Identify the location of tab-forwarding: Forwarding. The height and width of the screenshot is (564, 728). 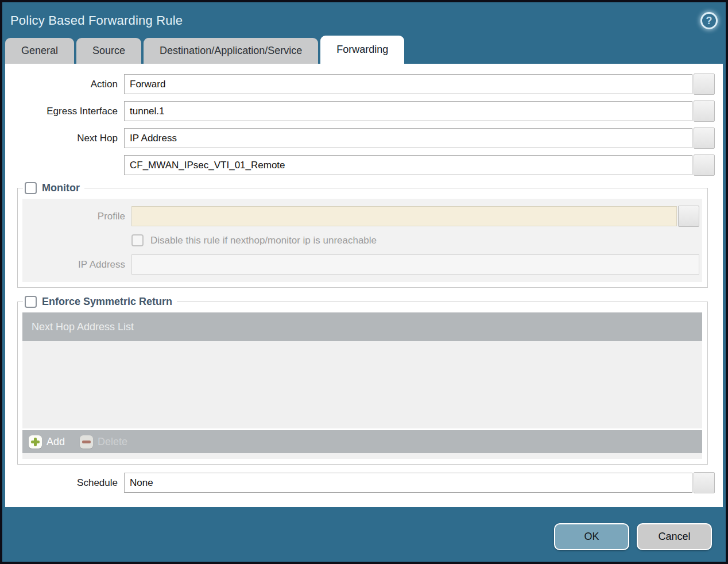
(362, 49).